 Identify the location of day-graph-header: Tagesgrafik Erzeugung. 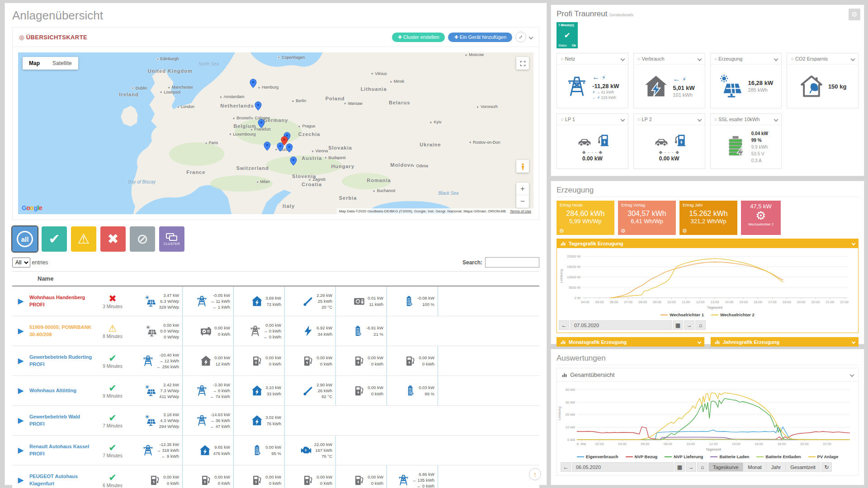
(708, 243).